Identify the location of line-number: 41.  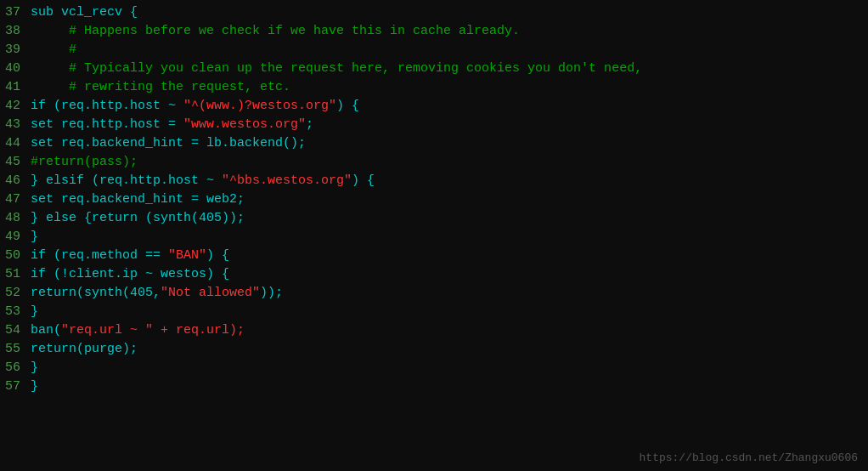
(14, 88).